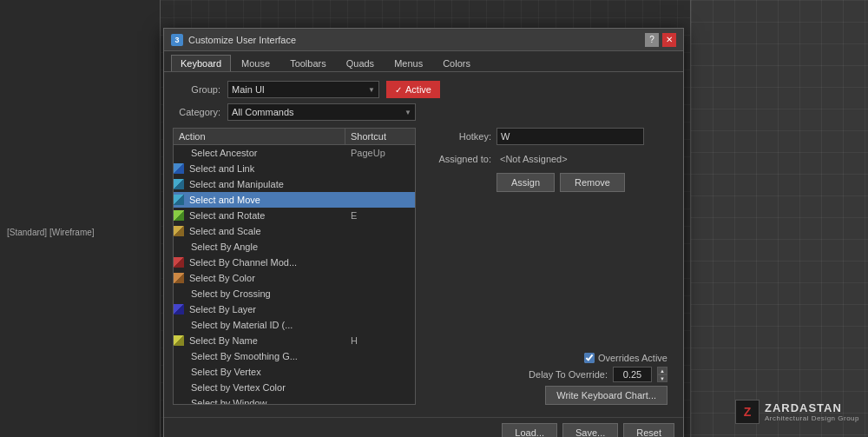  What do you see at coordinates (606, 395) in the screenshot?
I see `write-chart-button: Write Keyboard Chart...` at bounding box center [606, 395].